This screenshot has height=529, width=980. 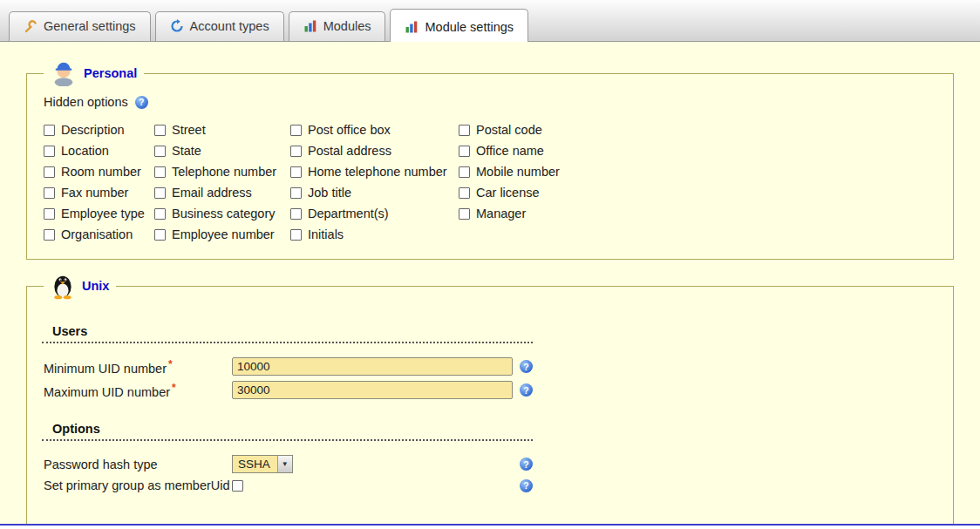 I want to click on hidden-option: Mobile number, so click(x=699, y=172).